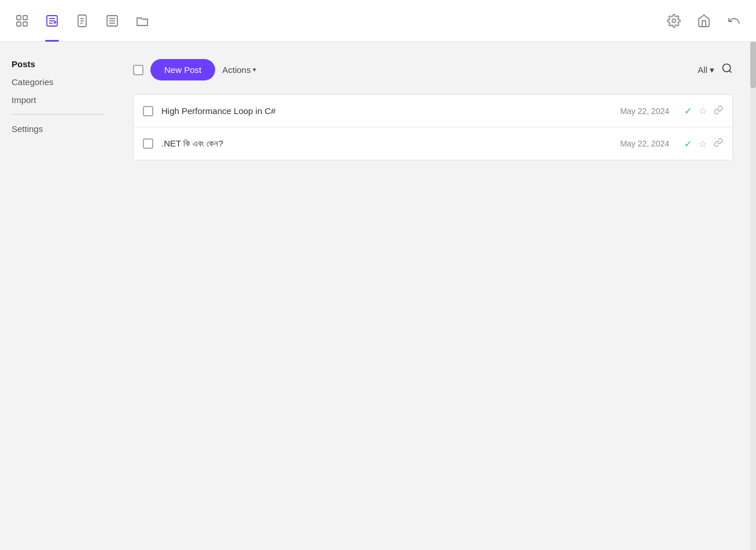 This screenshot has width=756, height=550. I want to click on top-navigation, so click(378, 21).